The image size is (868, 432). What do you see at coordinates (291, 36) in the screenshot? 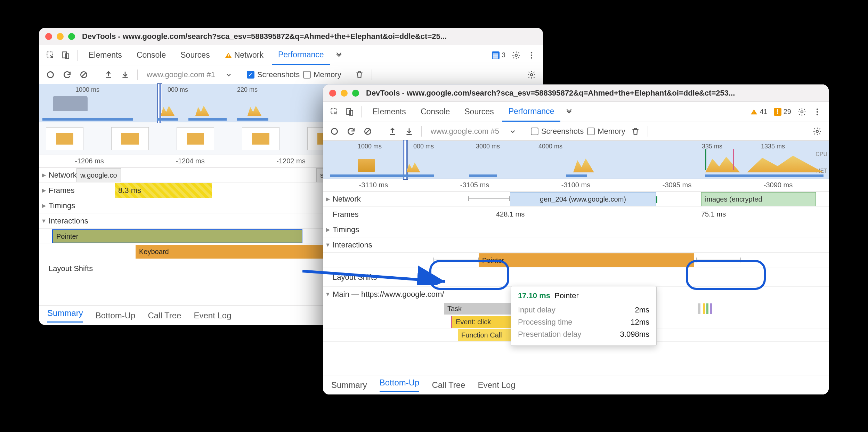
I see `titlebar: DevTools - www.google.com/search?sca_esv…` at bounding box center [291, 36].